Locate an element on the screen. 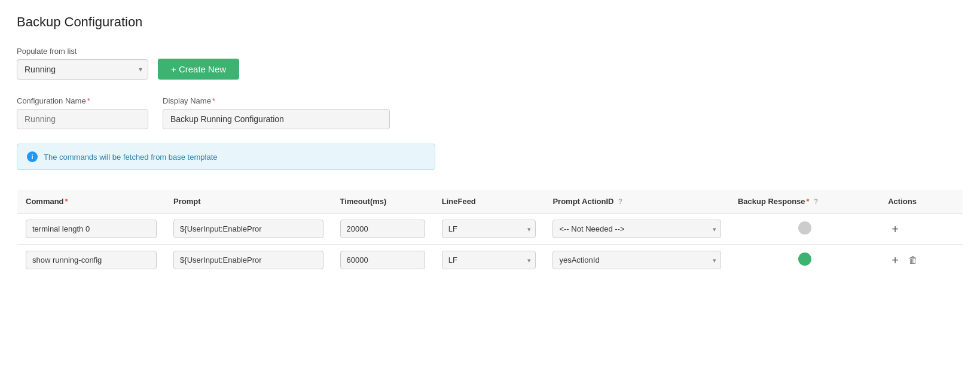 Image resolution: width=980 pixels, height=365 pixels. cell-linefeed-1: LF CR CRLF is located at coordinates (489, 229).